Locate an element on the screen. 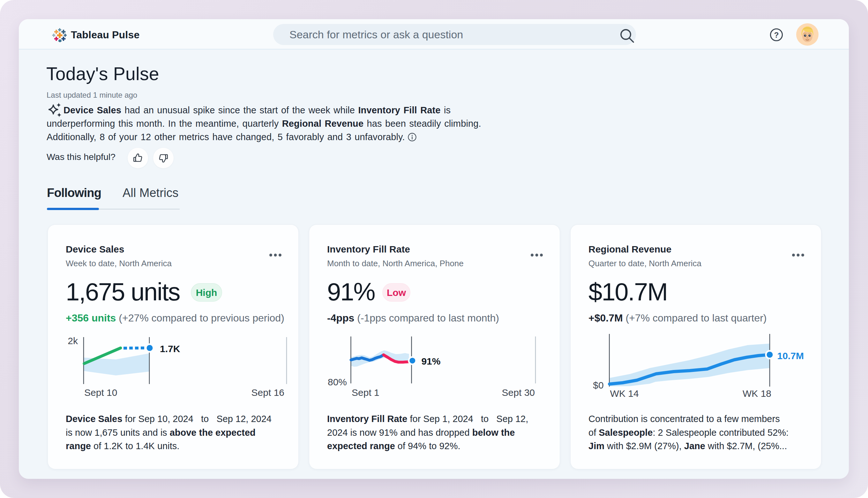  svg-text: Sept 16 is located at coordinates (268, 393).